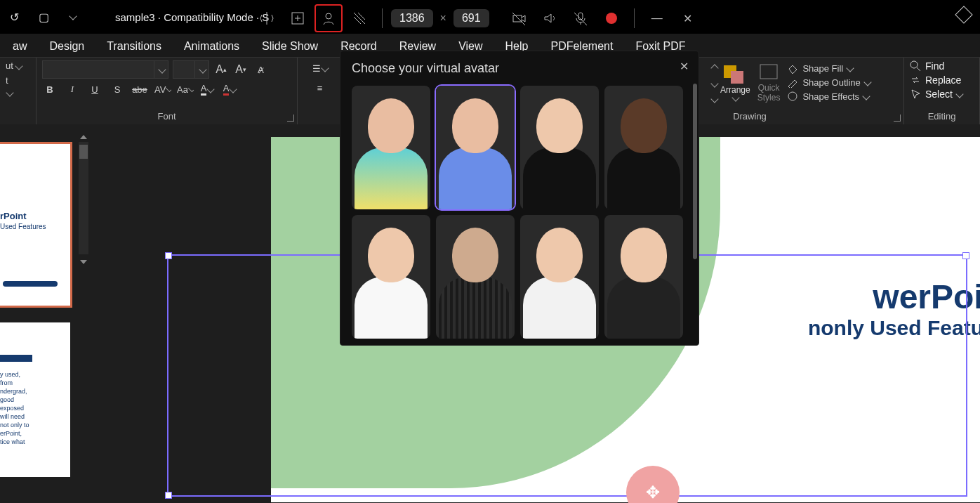 This screenshot has width=980, height=503. Describe the element at coordinates (84, 137) in the screenshot. I see `scroll-up-icon` at that location.